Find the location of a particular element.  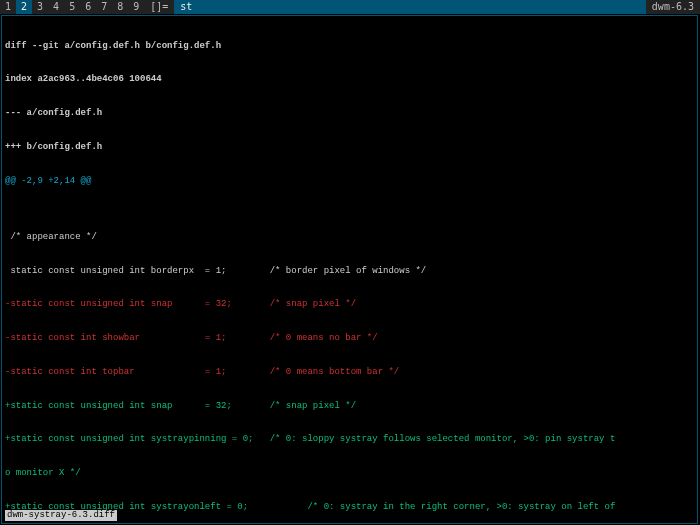

tag-4: 4 is located at coordinates (56, 7).